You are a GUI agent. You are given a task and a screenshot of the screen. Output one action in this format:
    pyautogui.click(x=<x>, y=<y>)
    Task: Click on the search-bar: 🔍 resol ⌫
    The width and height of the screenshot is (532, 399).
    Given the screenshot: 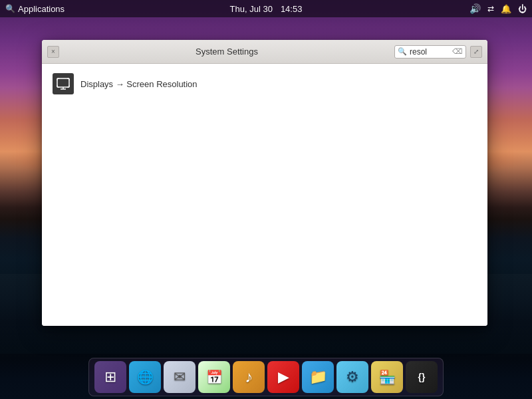 What is the action you would take?
    pyautogui.click(x=430, y=52)
    